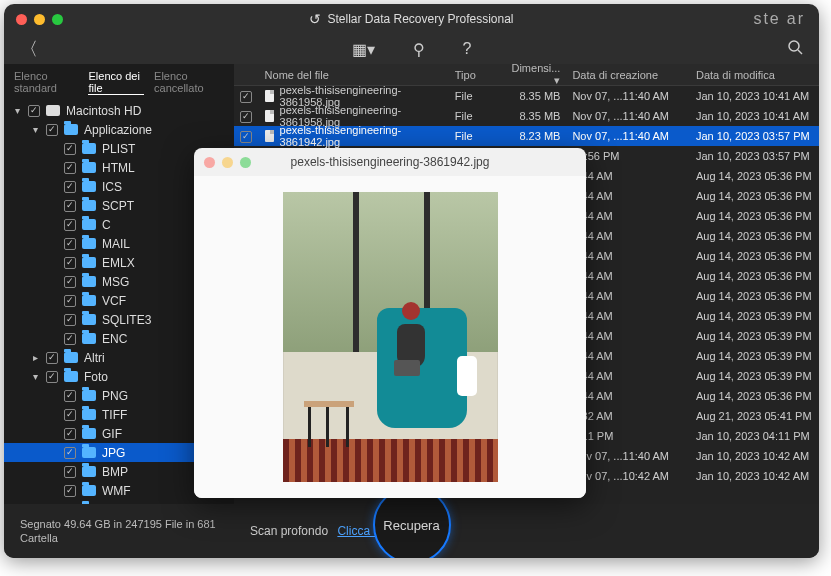 The image size is (831, 576). Describe the element at coordinates (112, 187) in the screenshot. I see `tree-label: ICS` at that location.